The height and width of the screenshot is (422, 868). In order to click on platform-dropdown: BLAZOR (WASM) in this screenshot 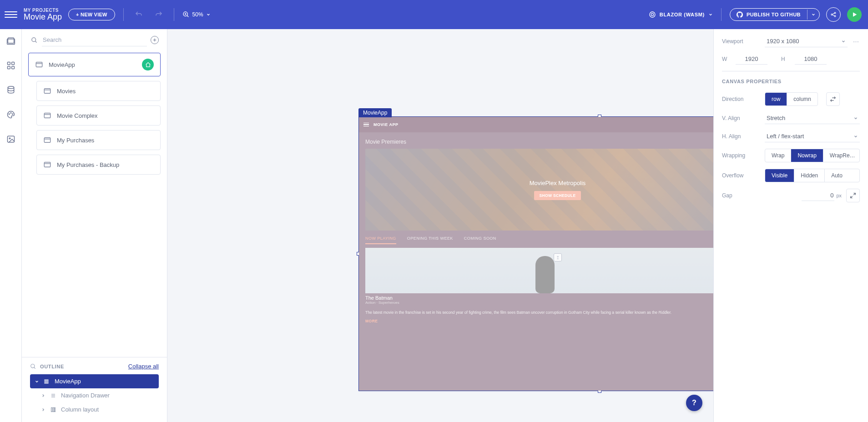, I will do `click(681, 15)`.